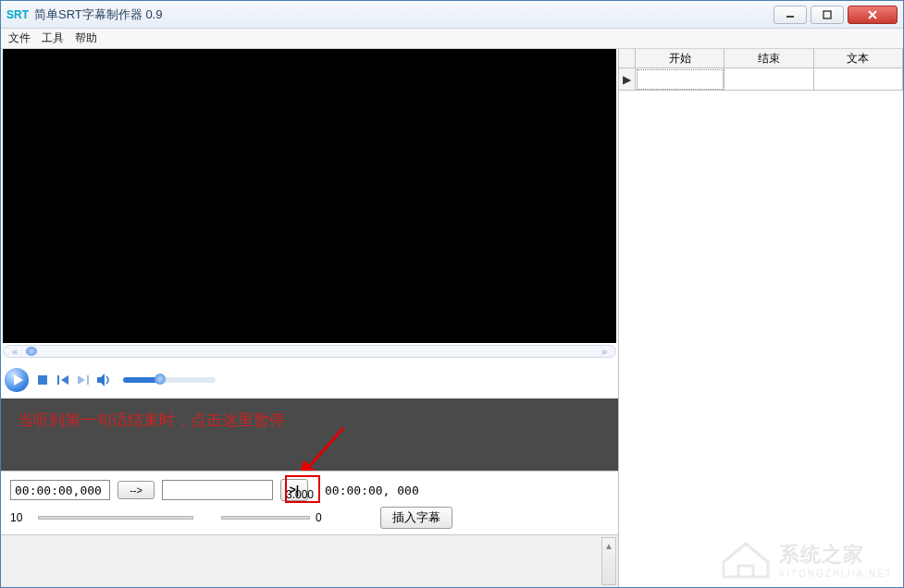 The width and height of the screenshot is (904, 588). Describe the element at coordinates (18, 15) in the screenshot. I see `app-icon: SRT` at that location.